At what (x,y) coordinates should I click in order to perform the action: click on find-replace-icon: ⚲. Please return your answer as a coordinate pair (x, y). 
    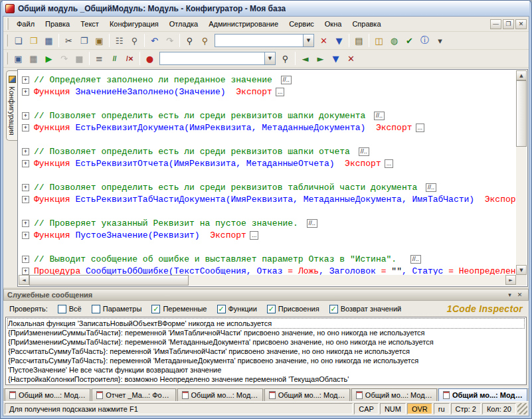
    Looking at the image, I should click on (205, 41).